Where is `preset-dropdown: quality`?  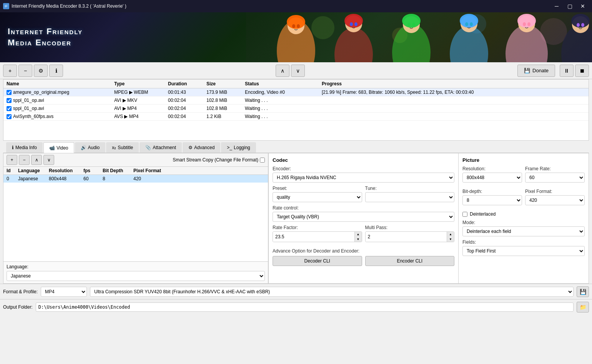 preset-dropdown: quality is located at coordinates (318, 197).